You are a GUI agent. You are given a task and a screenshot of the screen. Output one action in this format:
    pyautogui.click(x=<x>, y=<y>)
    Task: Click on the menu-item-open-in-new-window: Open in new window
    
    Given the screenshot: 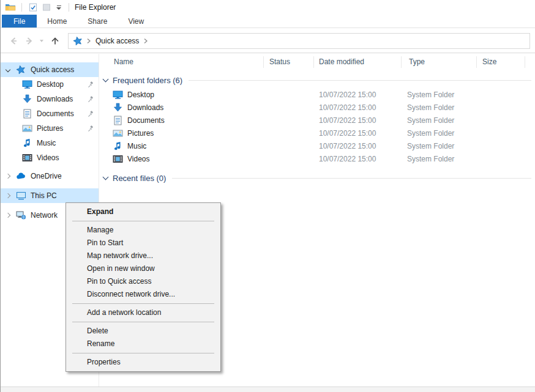 What is the action you would take?
    pyautogui.click(x=143, y=269)
    